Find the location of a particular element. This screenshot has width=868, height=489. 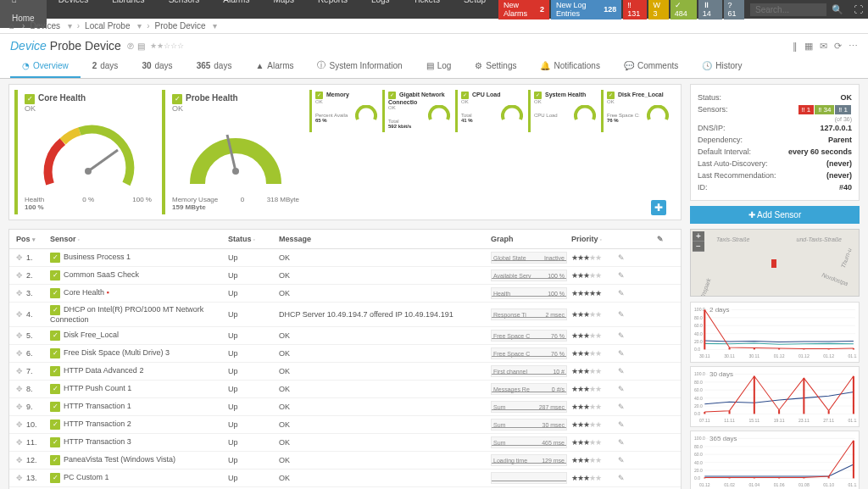

table-row: ✥3.✓Core Health ▪UpOKHealth100 %★★★★★✎ is located at coordinates (345, 293).